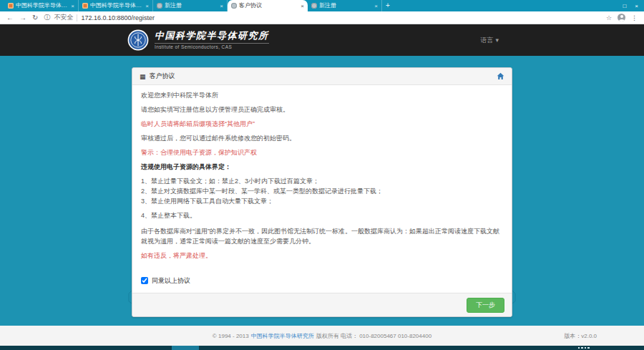  Describe the element at coordinates (584, 348) in the screenshot. I see `taskbar-tray-icons` at that location.